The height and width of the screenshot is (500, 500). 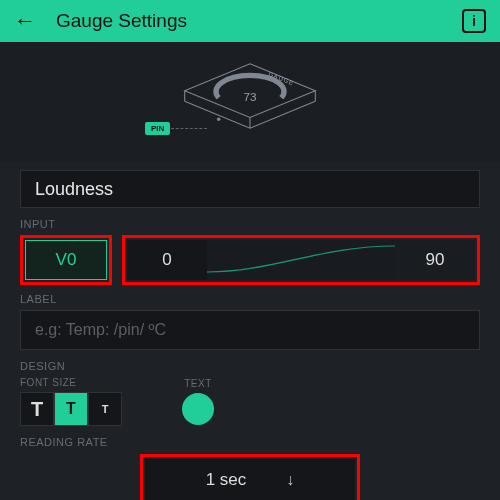 I want to click on text-color-label: TEXT, so click(x=198, y=384).